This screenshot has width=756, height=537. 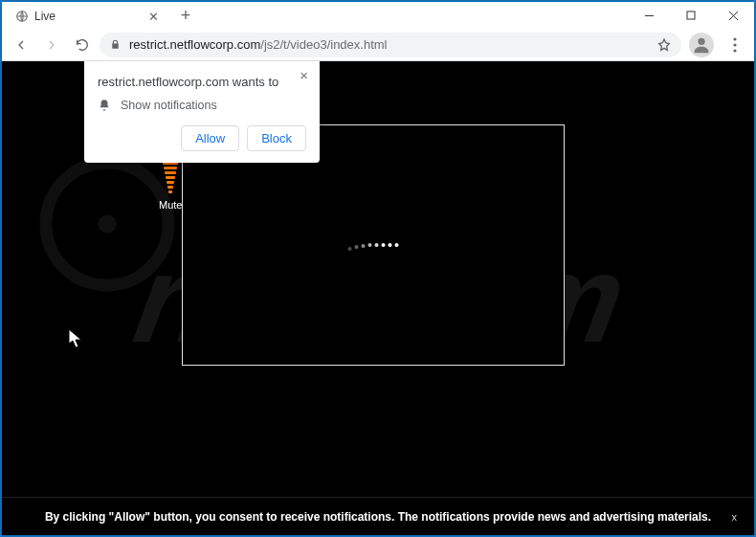 I want to click on lock-icon, so click(x=115, y=44).